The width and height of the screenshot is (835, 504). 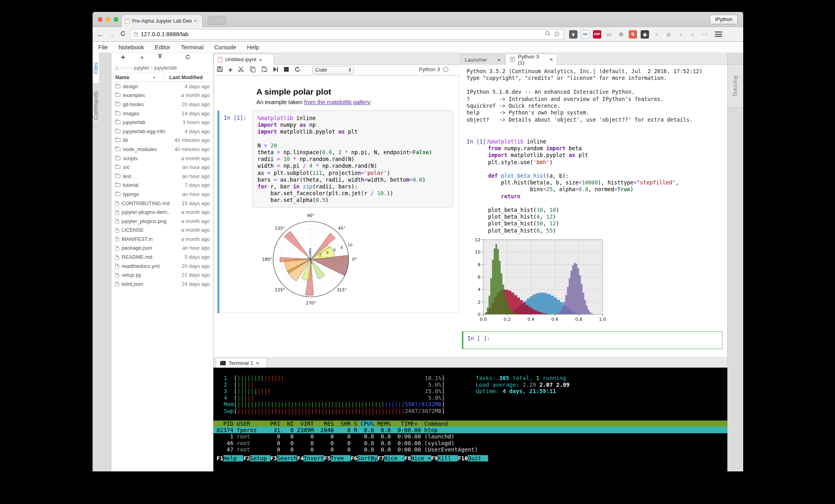 I want to click on reload-button, so click(x=123, y=34).